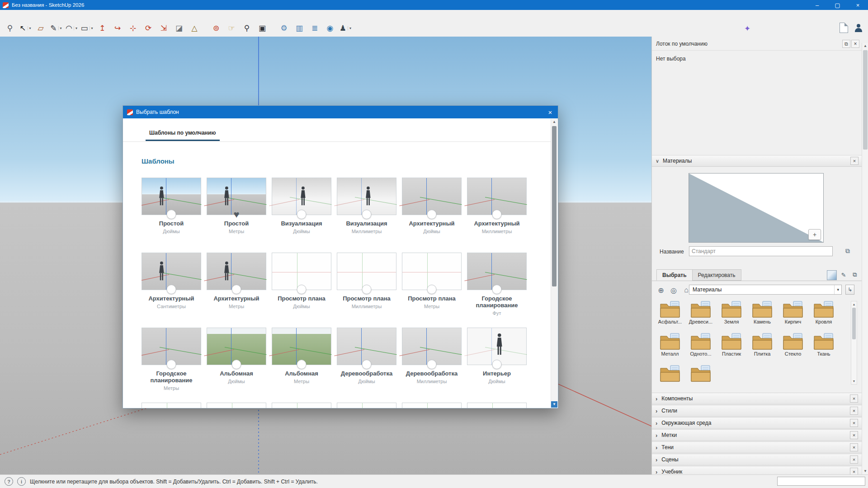 This screenshot has width=868, height=488. Describe the element at coordinates (757, 411) in the screenshot. I see `tray-section-header: › Стили ×` at that location.